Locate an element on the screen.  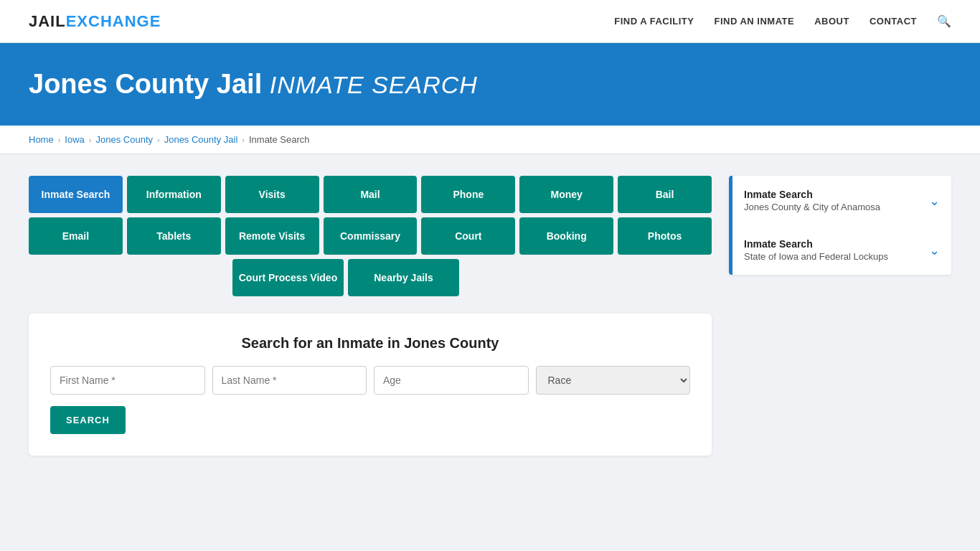
sidebar-item-2-sub: State of Iowa and Federal Lockups is located at coordinates (816, 257).